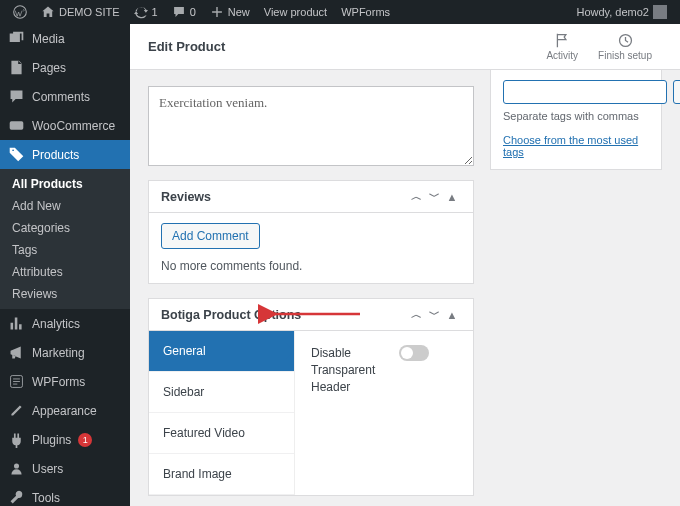  Describe the element at coordinates (65, 154) in the screenshot. I see `sidebar-item-products: Products` at that location.